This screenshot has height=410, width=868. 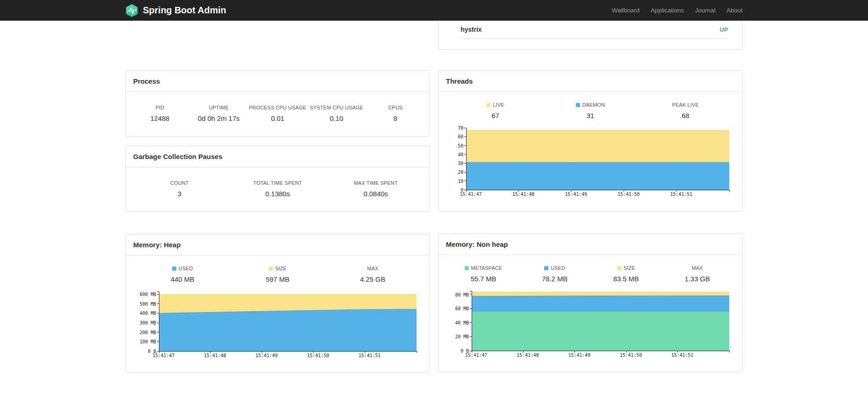 What do you see at coordinates (185, 10) in the screenshot?
I see `brand-title: Spring Boot Admin` at bounding box center [185, 10].